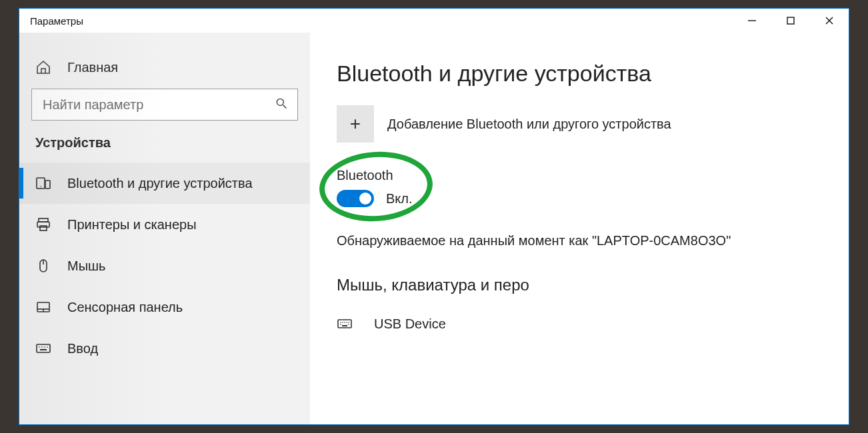 Image resolution: width=868 pixels, height=433 pixels. Describe the element at coordinates (165, 266) in the screenshot. I see `sidebar-item-mouse: Мышь` at that location.